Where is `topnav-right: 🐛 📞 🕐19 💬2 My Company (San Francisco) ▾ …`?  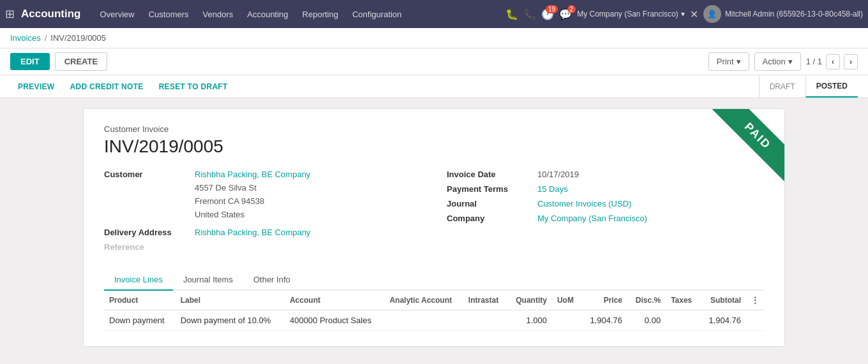
topnav-right: 🐛 📞 🕐19 💬2 My Company (San Francisco) ▾ … is located at coordinates (684, 14).